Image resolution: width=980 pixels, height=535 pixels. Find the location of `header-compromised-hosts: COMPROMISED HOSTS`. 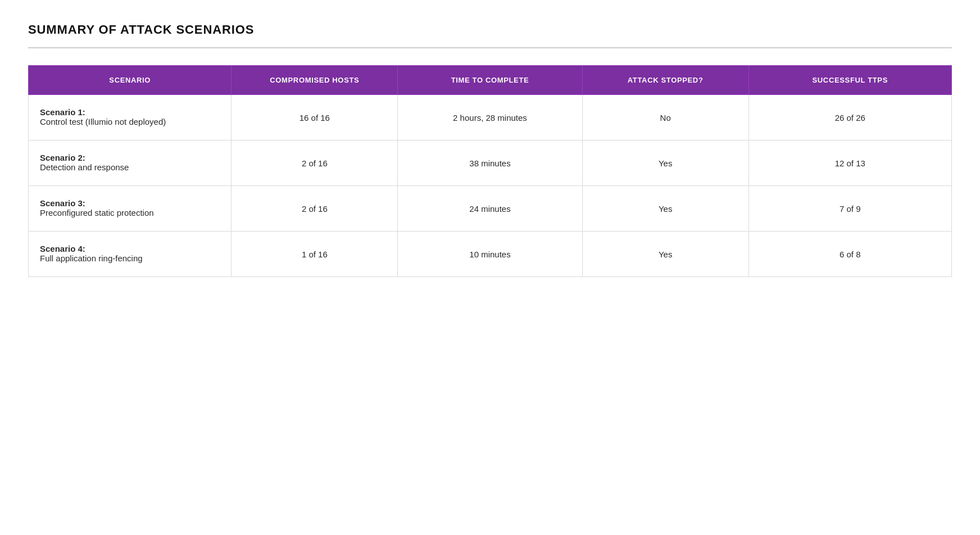

header-compromised-hosts: COMPROMISED HOSTS is located at coordinates (315, 80).